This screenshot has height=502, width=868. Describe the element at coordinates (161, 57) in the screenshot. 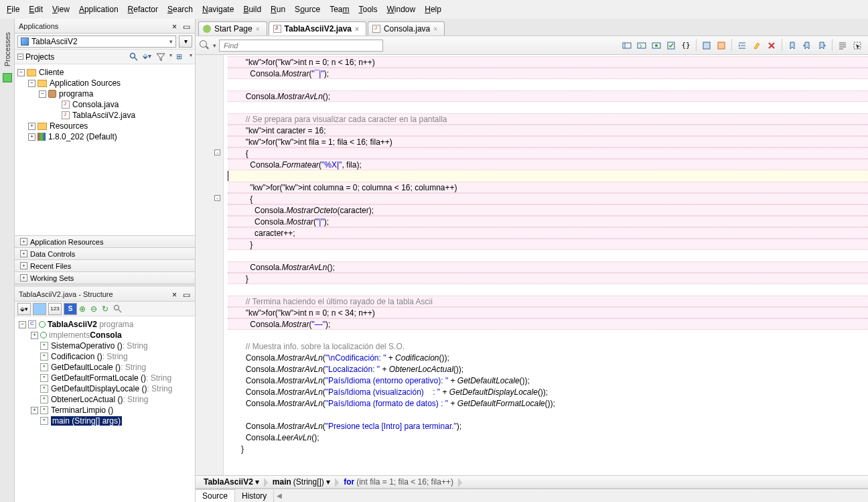

I see `filter-icon` at that location.